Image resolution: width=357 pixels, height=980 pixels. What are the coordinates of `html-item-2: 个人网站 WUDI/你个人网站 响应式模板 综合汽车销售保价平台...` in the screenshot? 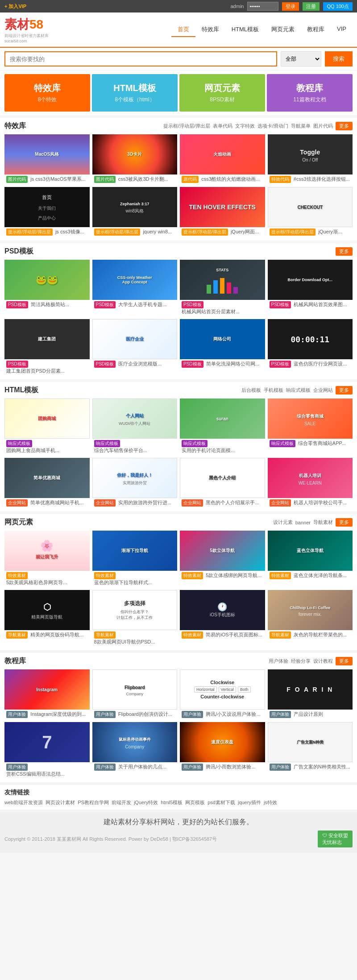 It's located at (135, 427).